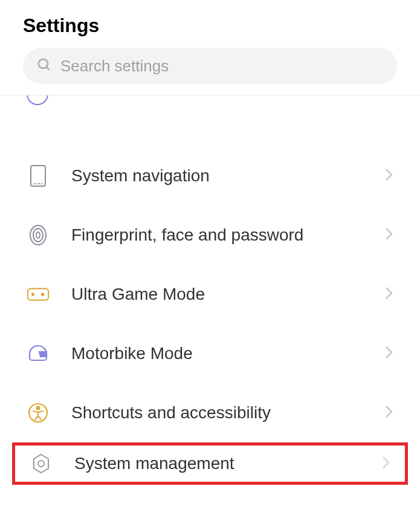  Describe the element at coordinates (38, 176) in the screenshot. I see `phone-icon` at that location.